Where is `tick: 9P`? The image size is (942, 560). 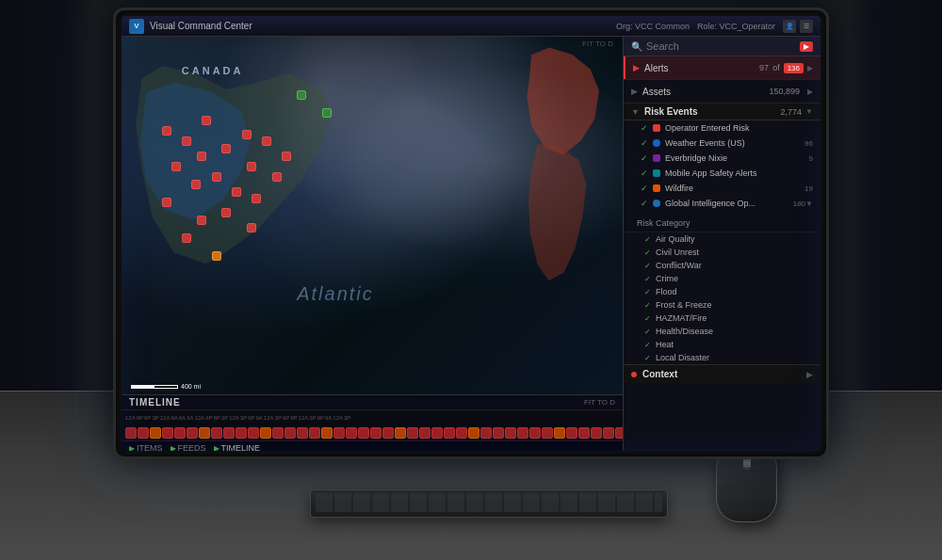
tick: 9P is located at coordinates (209, 418).